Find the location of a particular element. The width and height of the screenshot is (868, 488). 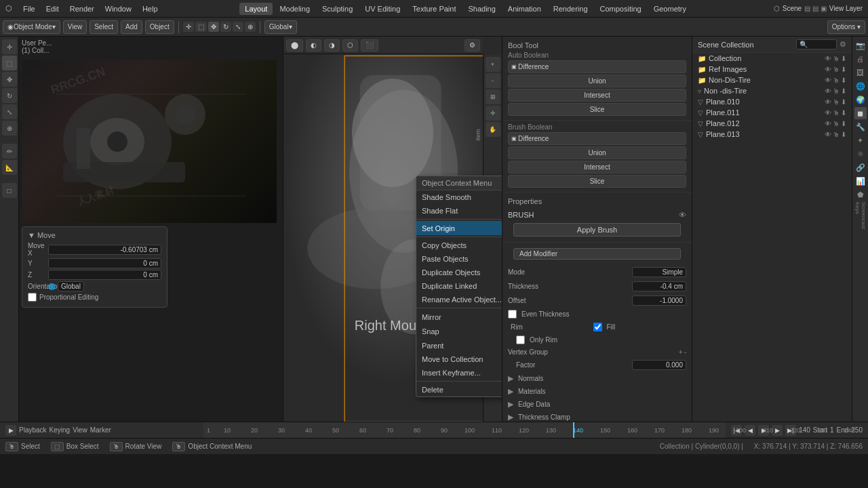

rp-object-icon: ◼ is located at coordinates (861, 113).